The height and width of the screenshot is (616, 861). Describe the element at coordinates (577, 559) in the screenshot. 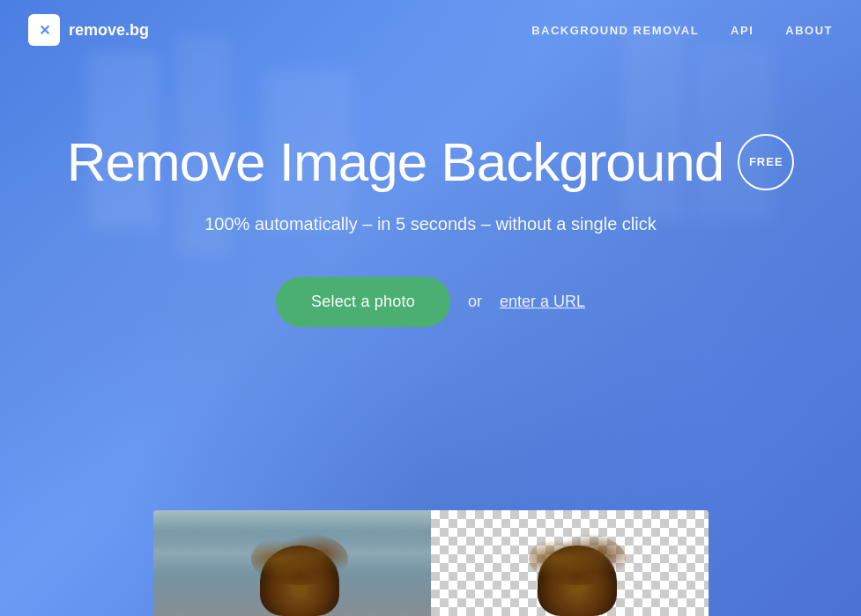

I see `hair-curls-result` at that location.